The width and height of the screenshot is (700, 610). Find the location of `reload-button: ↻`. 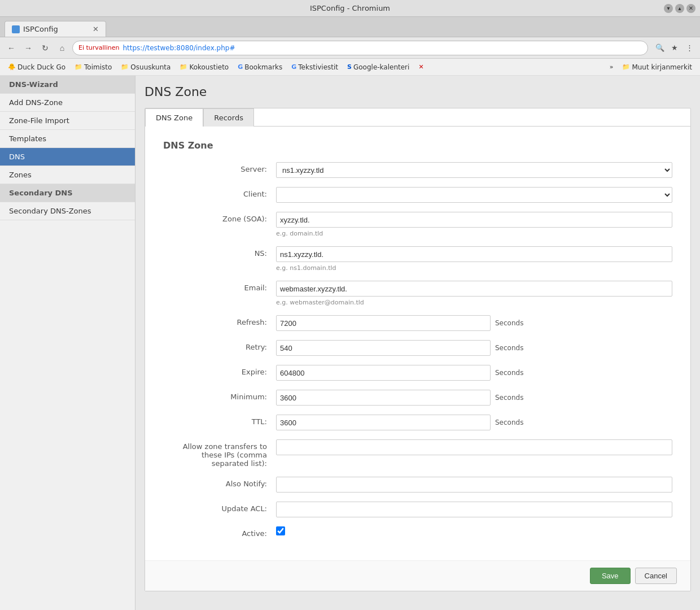

reload-button: ↻ is located at coordinates (45, 48).